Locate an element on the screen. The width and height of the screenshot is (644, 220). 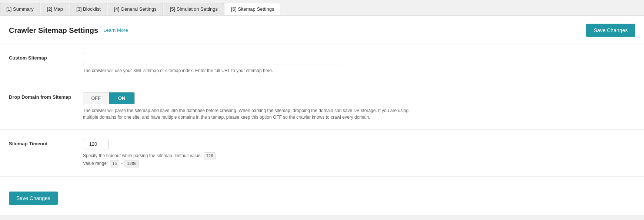
tab-map: [2] Map is located at coordinates (55, 9).